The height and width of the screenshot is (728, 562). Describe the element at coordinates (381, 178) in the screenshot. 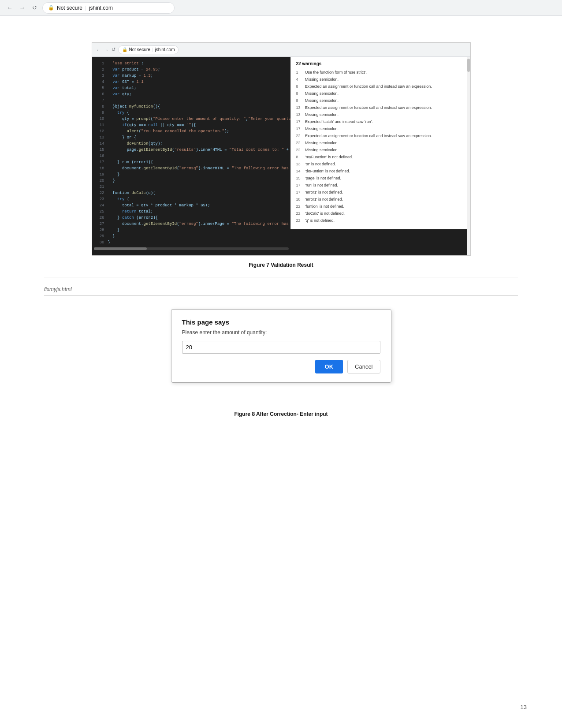

I see `warning-item: 15 'page' is not defined.` at that location.